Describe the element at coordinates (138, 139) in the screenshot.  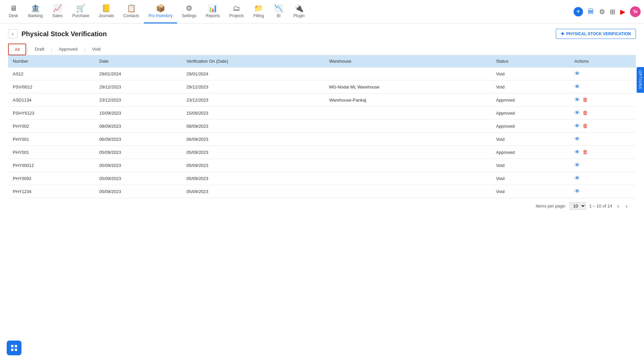
I see `cell-date: 06/09/2023` at that location.